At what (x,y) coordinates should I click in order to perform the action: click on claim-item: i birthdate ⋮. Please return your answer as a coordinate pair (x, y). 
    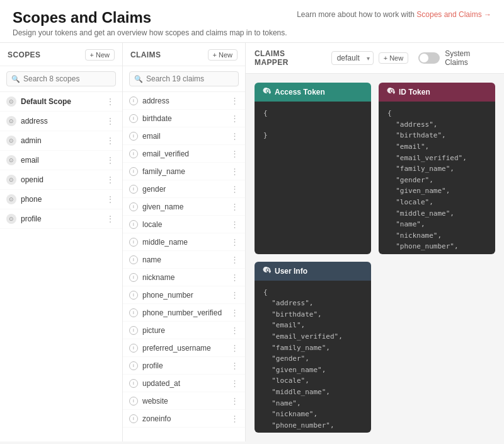
    Looking at the image, I should click on (184, 119).